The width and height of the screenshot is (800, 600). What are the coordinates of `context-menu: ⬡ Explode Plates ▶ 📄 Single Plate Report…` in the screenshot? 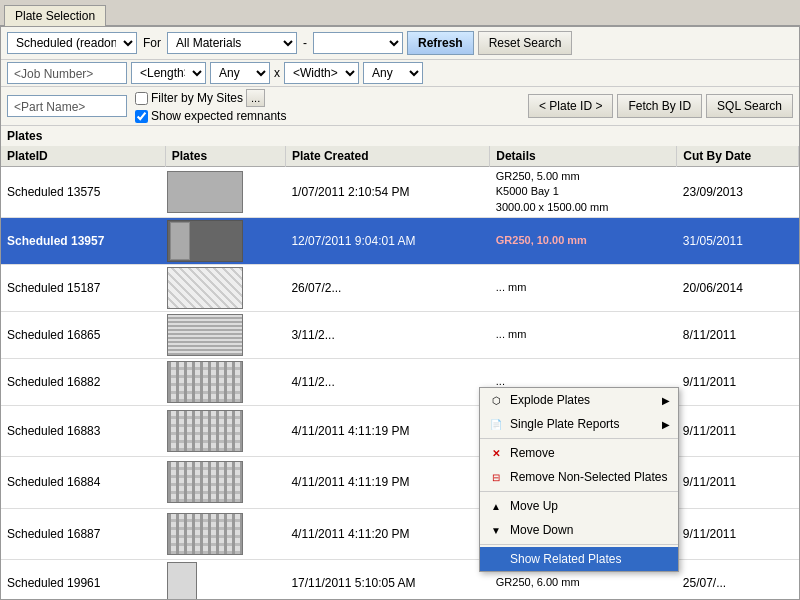 It's located at (579, 480).